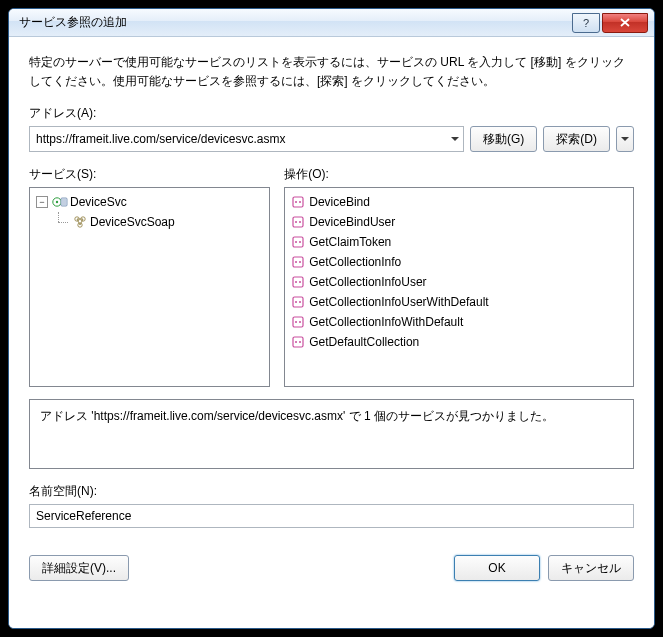  I want to click on close-icon, so click(625, 23).